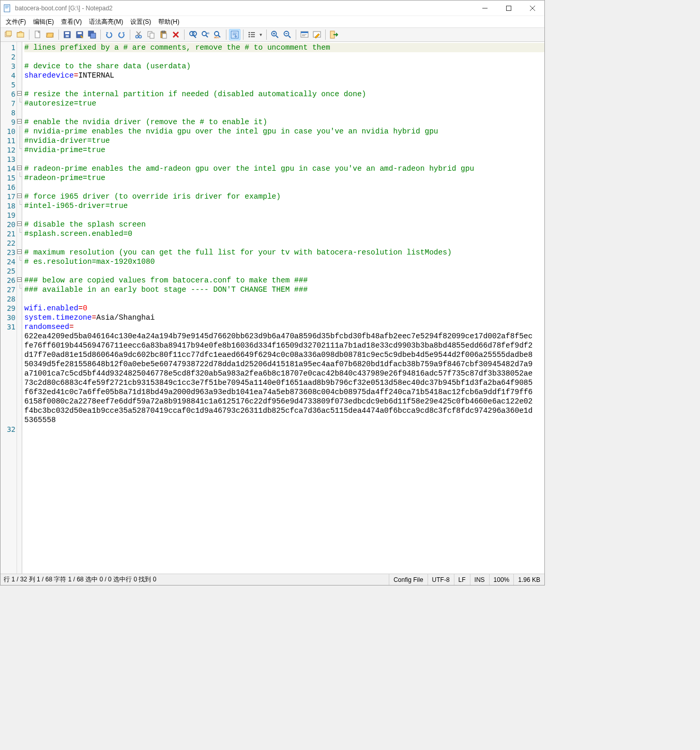 This screenshot has width=700, height=750. Describe the element at coordinates (141, 22) in the screenshot. I see `menu-settings: 设置(S)` at that location.